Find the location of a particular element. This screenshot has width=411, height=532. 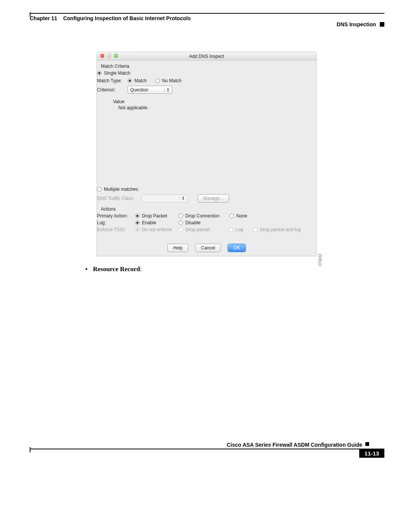

primary-action-none-label: None is located at coordinates (242, 216).